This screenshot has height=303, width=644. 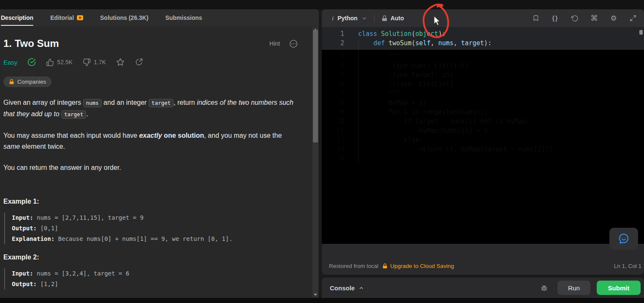 I want to click on dislike-button: 1.7K, so click(x=95, y=63).